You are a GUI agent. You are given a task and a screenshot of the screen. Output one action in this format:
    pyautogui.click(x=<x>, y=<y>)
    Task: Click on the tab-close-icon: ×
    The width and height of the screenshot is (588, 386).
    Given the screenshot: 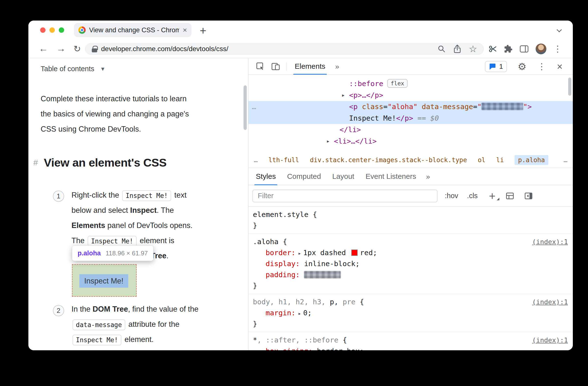 What is the action you would take?
    pyautogui.click(x=185, y=30)
    